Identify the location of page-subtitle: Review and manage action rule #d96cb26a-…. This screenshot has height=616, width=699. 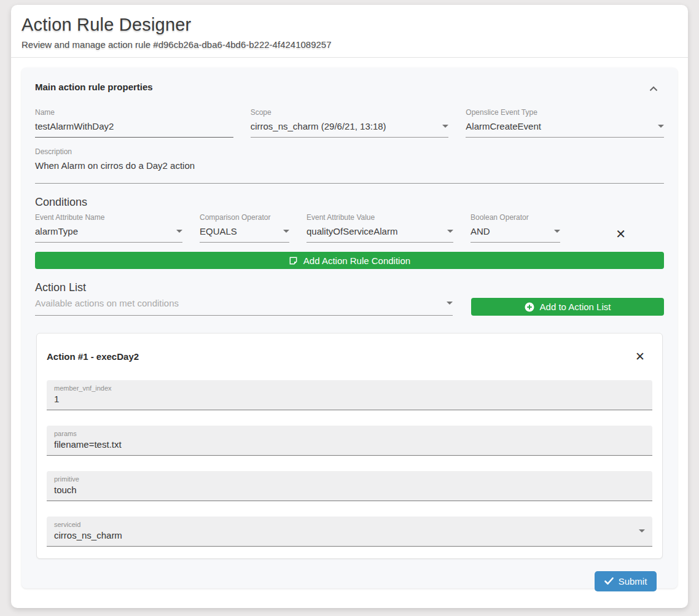
(350, 44).